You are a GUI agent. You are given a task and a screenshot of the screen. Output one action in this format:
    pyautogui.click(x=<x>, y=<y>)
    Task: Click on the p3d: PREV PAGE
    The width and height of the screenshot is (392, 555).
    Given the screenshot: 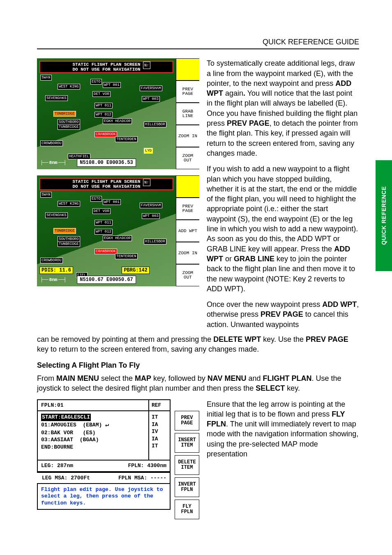 What is the action you would take?
    pyautogui.click(x=282, y=314)
    